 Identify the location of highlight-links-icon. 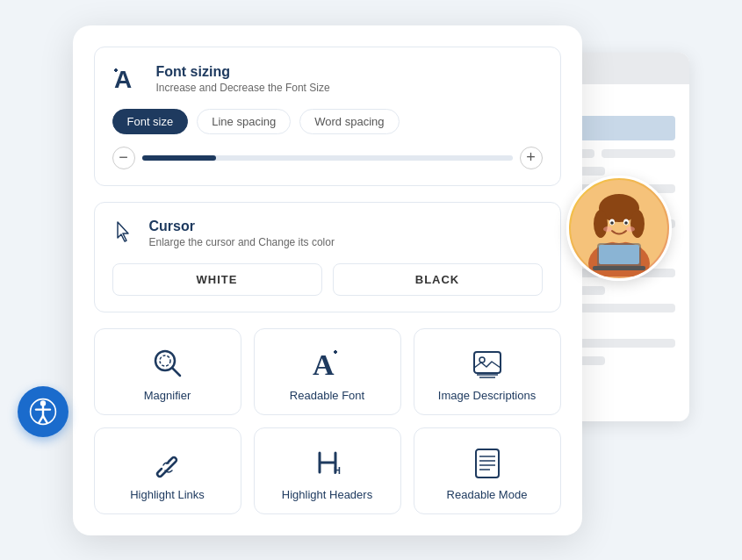
(168, 463).